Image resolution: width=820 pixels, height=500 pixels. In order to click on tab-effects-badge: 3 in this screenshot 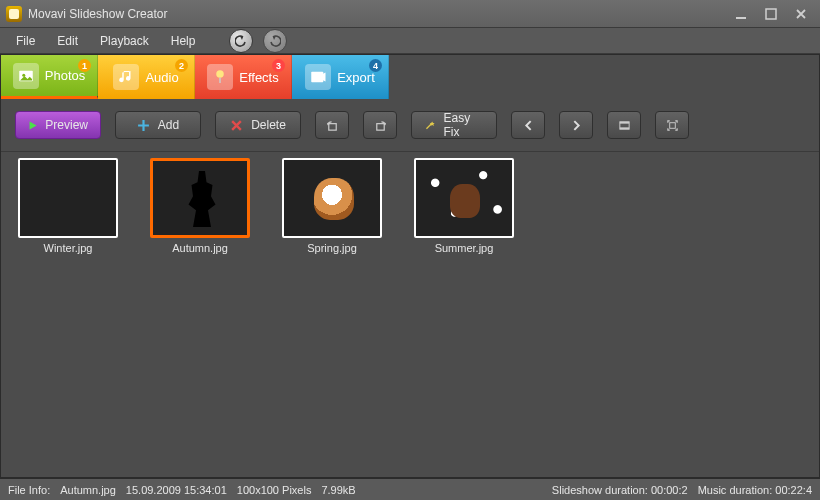, I will do `click(278, 66)`.